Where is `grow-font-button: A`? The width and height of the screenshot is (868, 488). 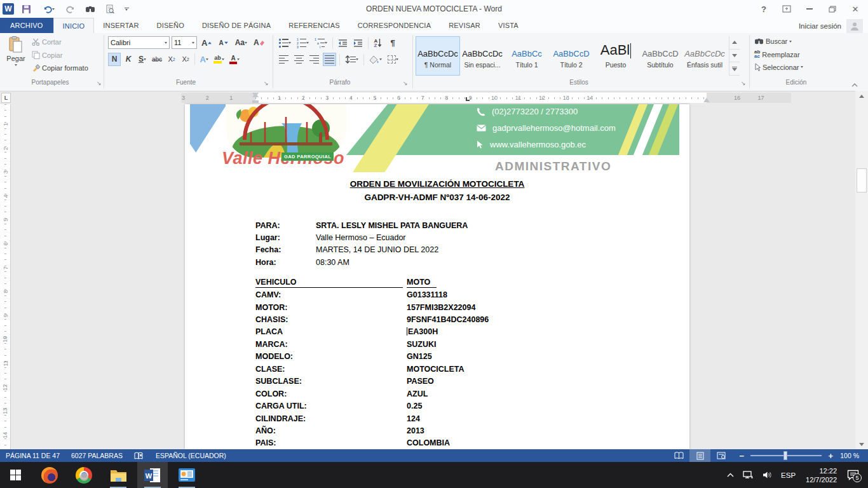
grow-font-button: A is located at coordinates (207, 43).